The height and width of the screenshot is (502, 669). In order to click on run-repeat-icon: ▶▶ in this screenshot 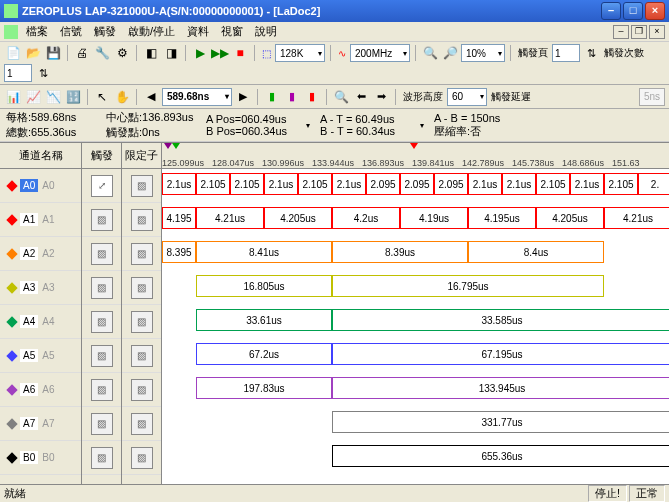, I will do `click(220, 53)`.